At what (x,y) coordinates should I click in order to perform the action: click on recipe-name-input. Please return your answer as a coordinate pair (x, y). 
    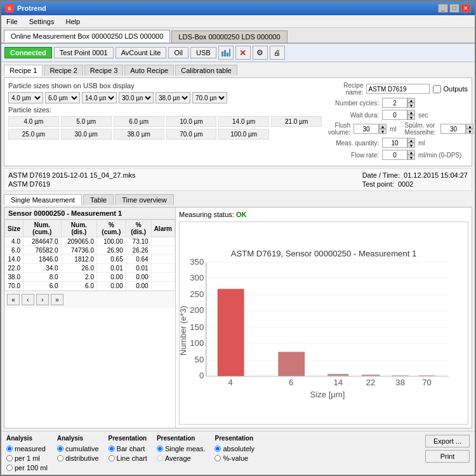
    Looking at the image, I should click on (398, 89).